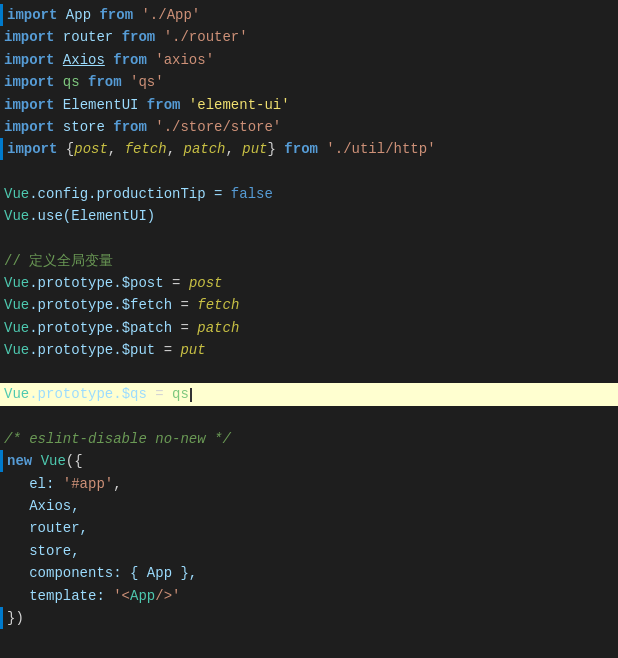 The image size is (618, 658). I want to click on line-text: import ElementUI from 'element-ui', so click(307, 105).